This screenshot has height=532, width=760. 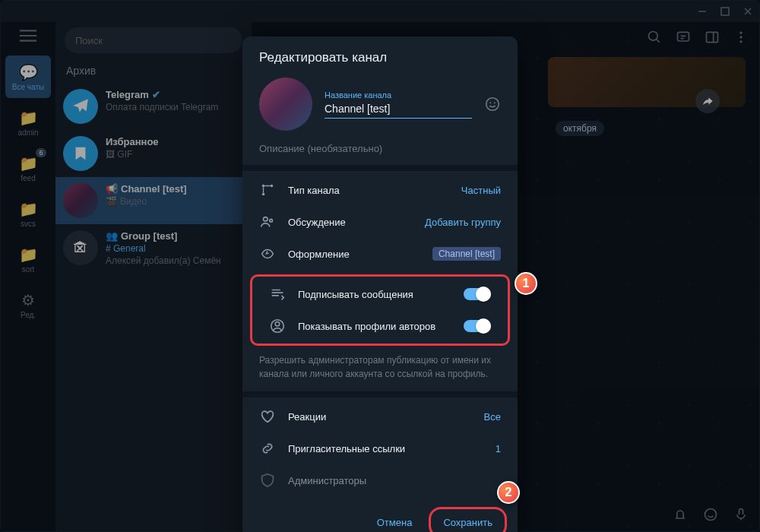 What do you see at coordinates (526, 283) in the screenshot?
I see `callout-1: 1` at bounding box center [526, 283].